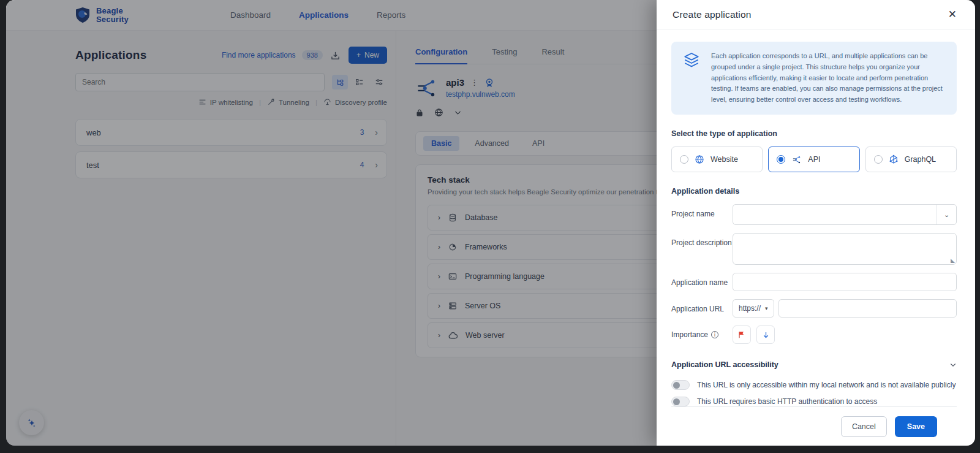  I want to click on info-banner: Each application corresponds to a URL, a…, so click(814, 78).